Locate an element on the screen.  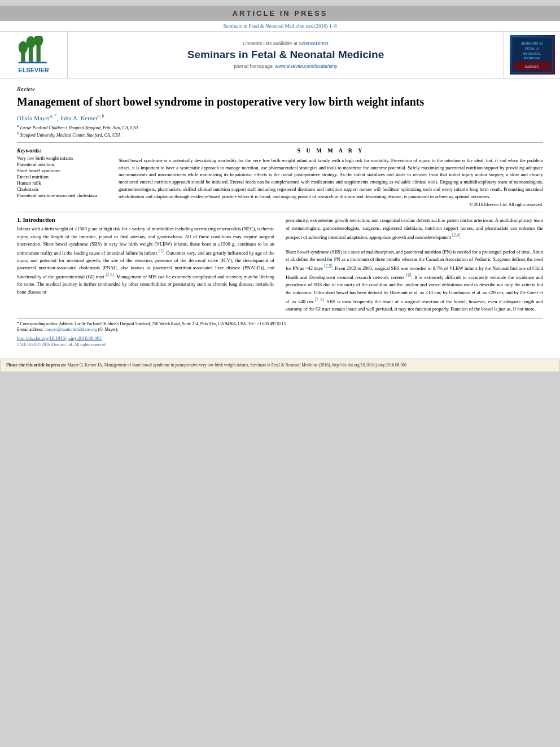
kw-item-2: Parenteral nutrition is located at coordinates (62, 164).